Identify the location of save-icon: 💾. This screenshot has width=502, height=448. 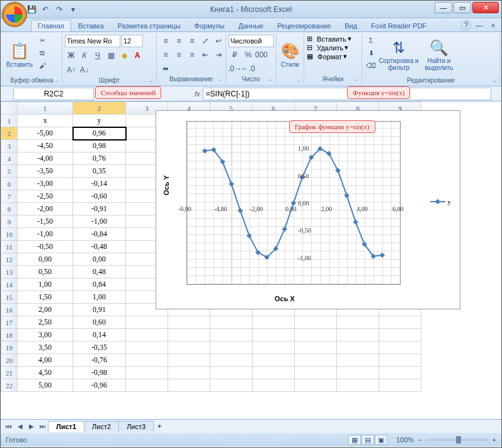
(31, 9).